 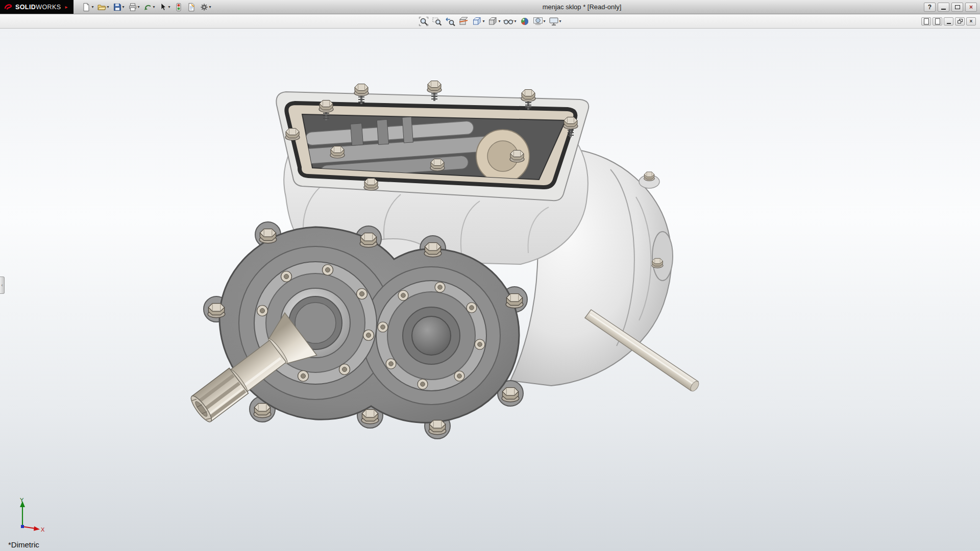 What do you see at coordinates (509, 21) in the screenshot?
I see `hide-show-items-button: ▾` at bounding box center [509, 21].